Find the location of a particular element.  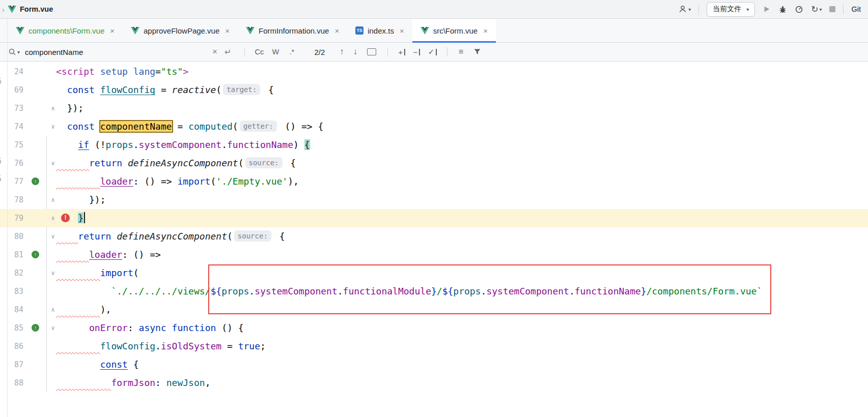

code-text: flowConfig.isOldSystem = true; is located at coordinates (161, 346).